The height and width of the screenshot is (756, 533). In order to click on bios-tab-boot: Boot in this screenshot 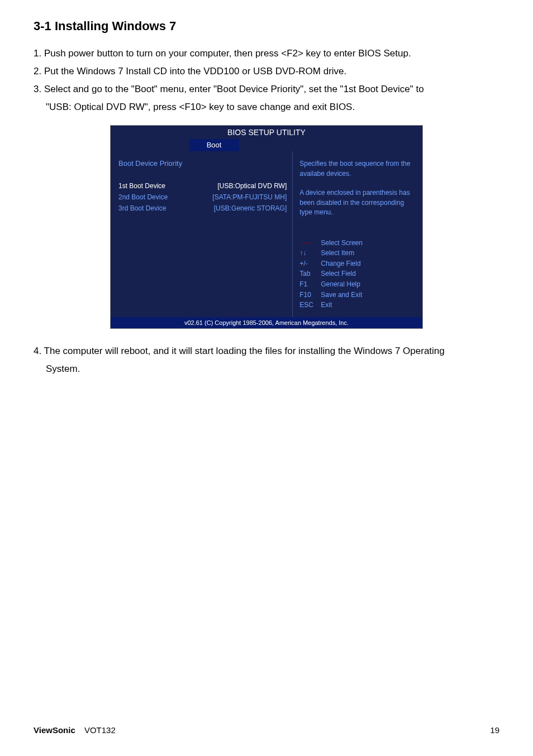, I will do `click(214, 145)`.